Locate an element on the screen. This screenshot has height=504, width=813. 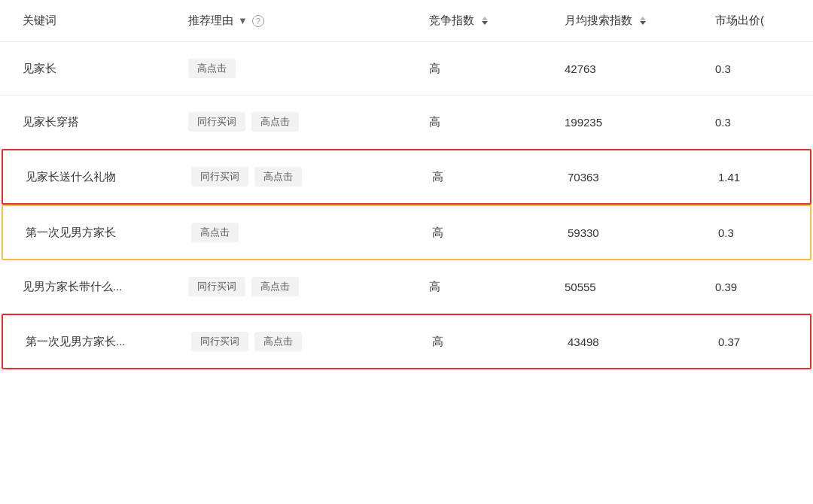
header-competition: 竞争指数 is located at coordinates (497, 21).